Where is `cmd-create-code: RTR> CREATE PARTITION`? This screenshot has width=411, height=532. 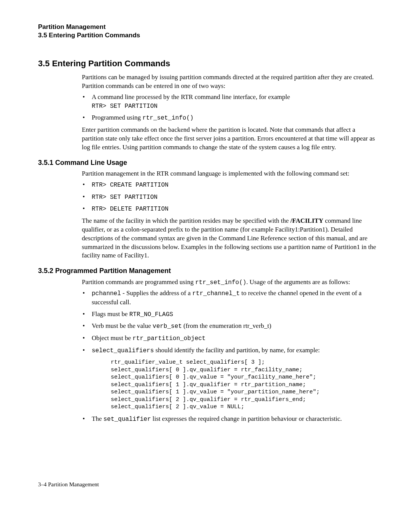
cmd-create-code: RTR> CREATE PARTITION is located at coordinates (130, 185).